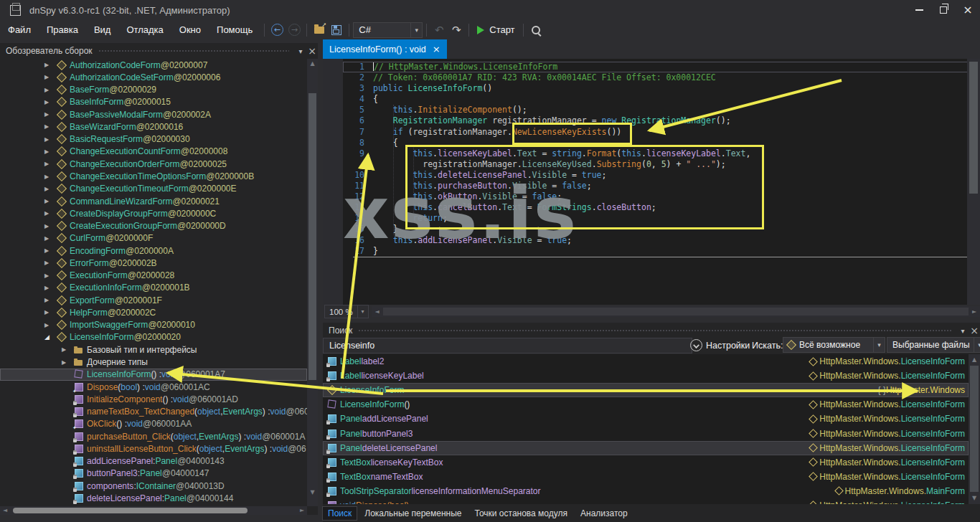  Describe the element at coordinates (154, 412) in the screenshot. I see `tree-row: nameTextBox_TextChanged(object, EventArg…` at that location.